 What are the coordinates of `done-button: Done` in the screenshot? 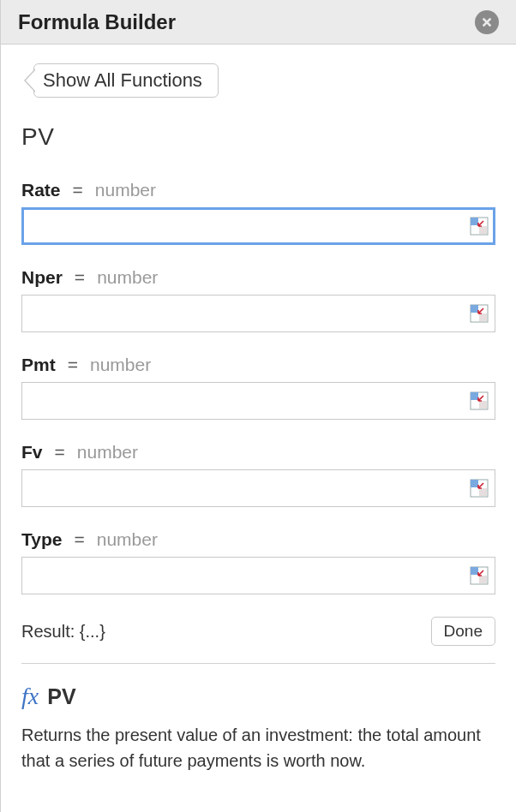 It's located at (463, 631).